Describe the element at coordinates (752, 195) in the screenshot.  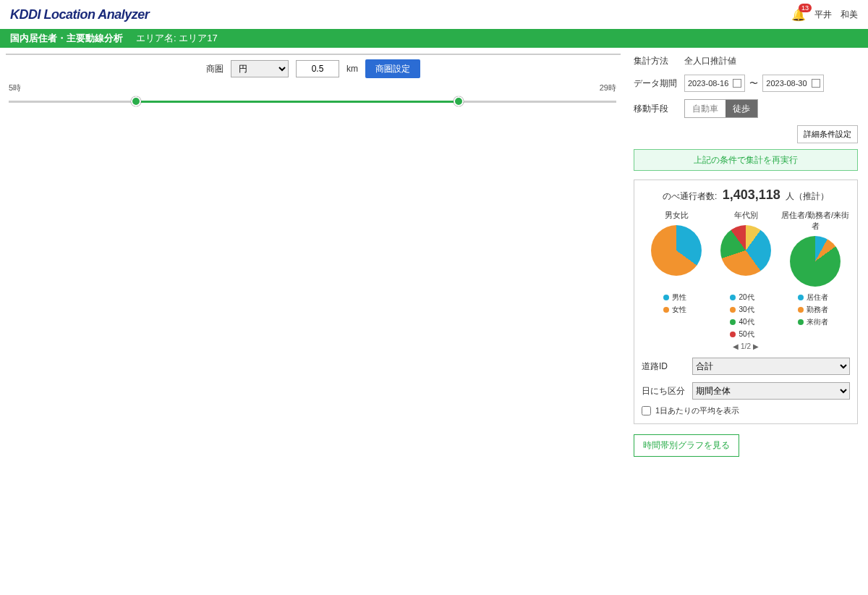
I see `total-count: 1,403,118` at that location.